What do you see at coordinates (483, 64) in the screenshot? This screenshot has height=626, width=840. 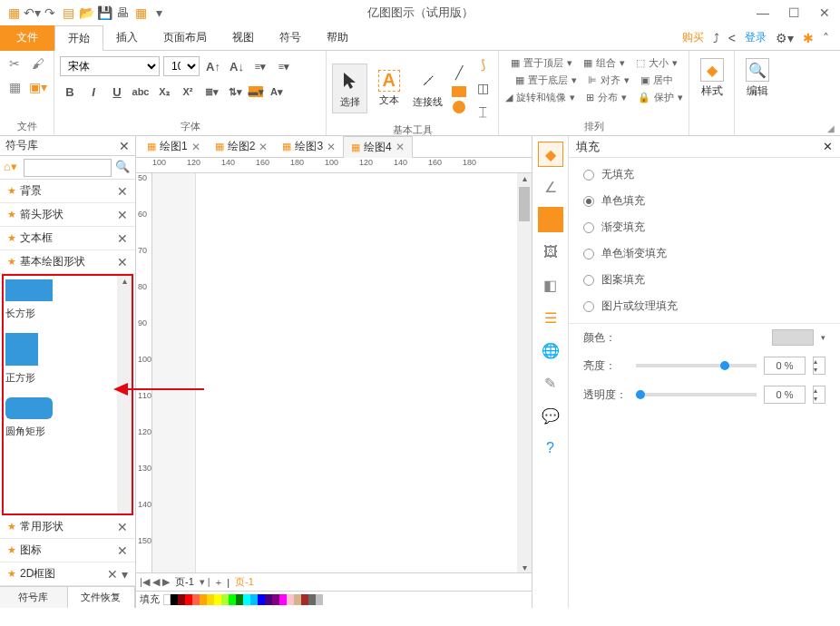 I see `arc-tool-icon: ⟆` at bounding box center [483, 64].